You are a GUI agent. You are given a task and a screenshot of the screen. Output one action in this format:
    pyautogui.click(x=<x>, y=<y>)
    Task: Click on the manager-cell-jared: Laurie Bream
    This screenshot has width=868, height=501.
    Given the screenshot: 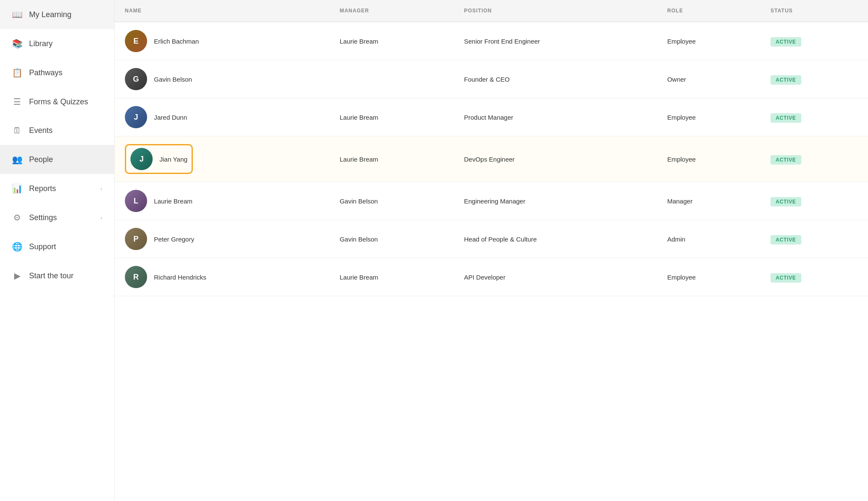 What is the action you would take?
    pyautogui.click(x=392, y=117)
    